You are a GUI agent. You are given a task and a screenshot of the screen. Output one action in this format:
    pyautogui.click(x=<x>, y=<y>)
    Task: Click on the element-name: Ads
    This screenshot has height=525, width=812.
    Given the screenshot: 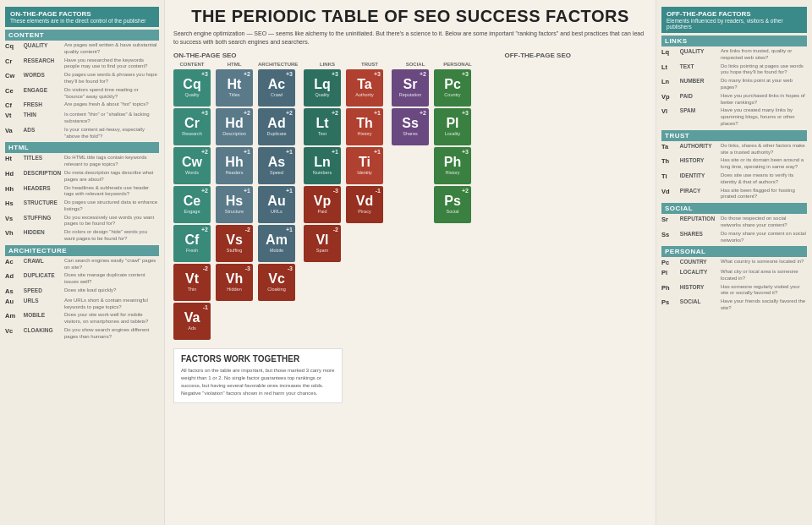 What is the action you would take?
    pyautogui.click(x=191, y=328)
    